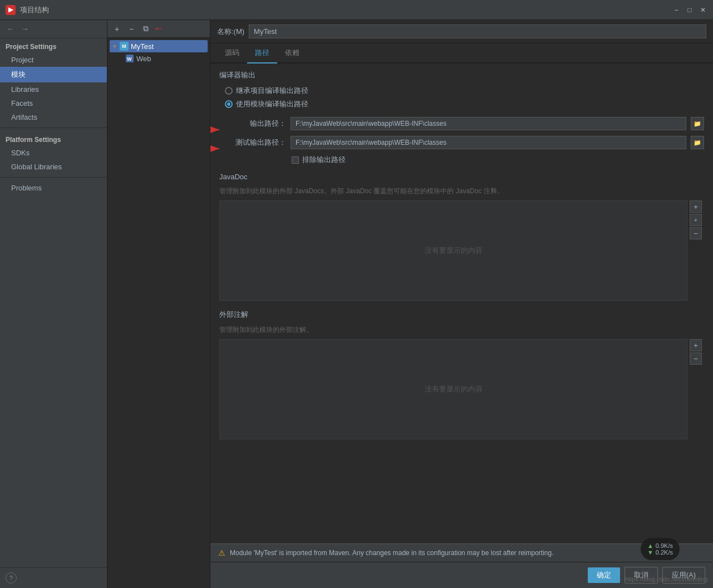 The image size is (713, 588). I want to click on tree-toolbar: + − ⧉ ↓, so click(159, 29).